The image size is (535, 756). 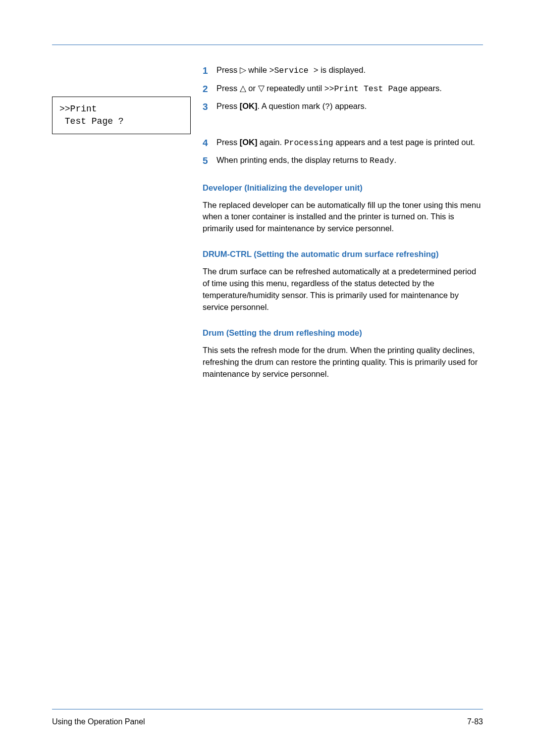 What do you see at coordinates (343, 161) in the screenshot?
I see `step-item: 5When printing ends, the display returns…` at bounding box center [343, 161].